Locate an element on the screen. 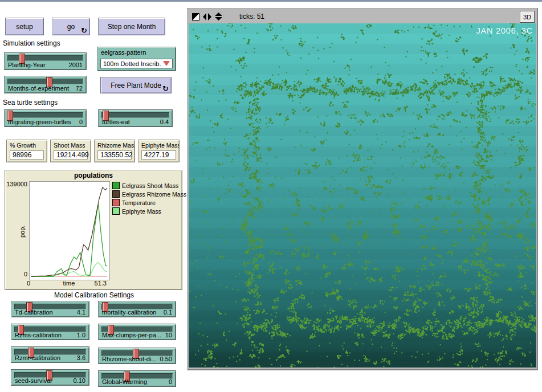 The height and width of the screenshot is (392, 542). y-axis-label: pop. is located at coordinates (22, 231).